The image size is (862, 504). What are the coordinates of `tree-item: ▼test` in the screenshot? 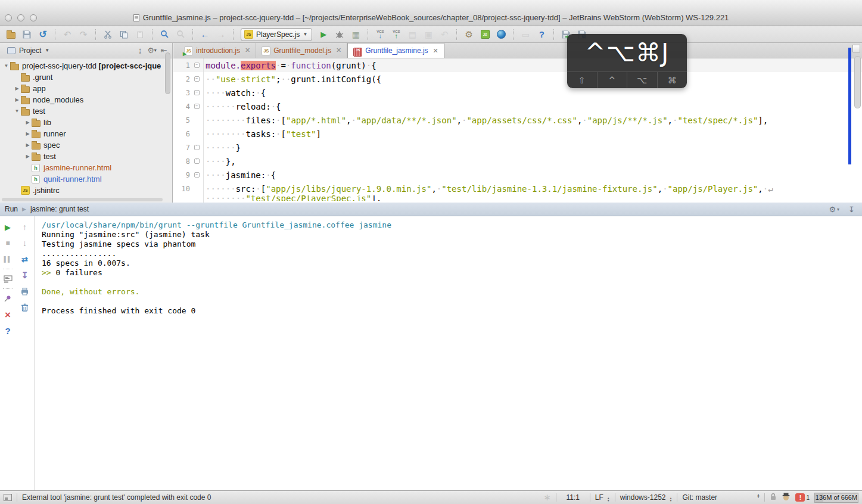 It's located at (86, 111).